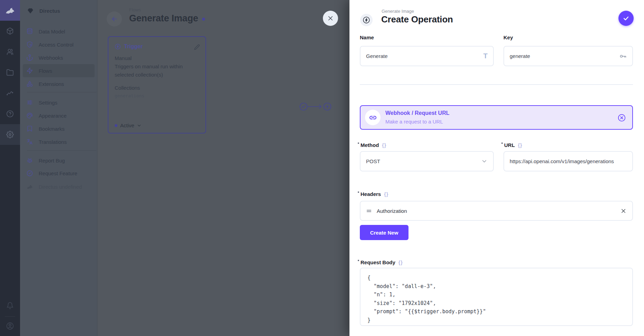 Image resolution: width=644 pixels, height=336 pixels. Describe the element at coordinates (197, 47) in the screenshot. I see `pencil-icon` at that location.